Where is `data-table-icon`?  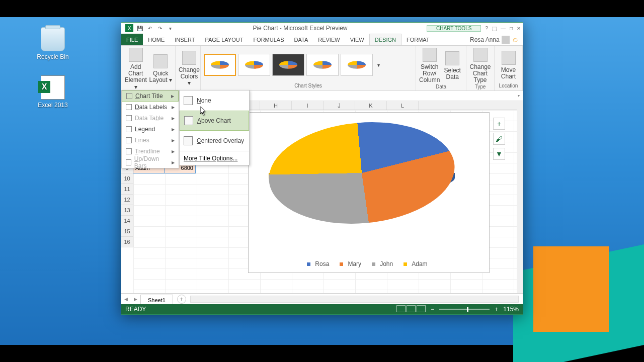
data-table-icon is located at coordinates (129, 118).